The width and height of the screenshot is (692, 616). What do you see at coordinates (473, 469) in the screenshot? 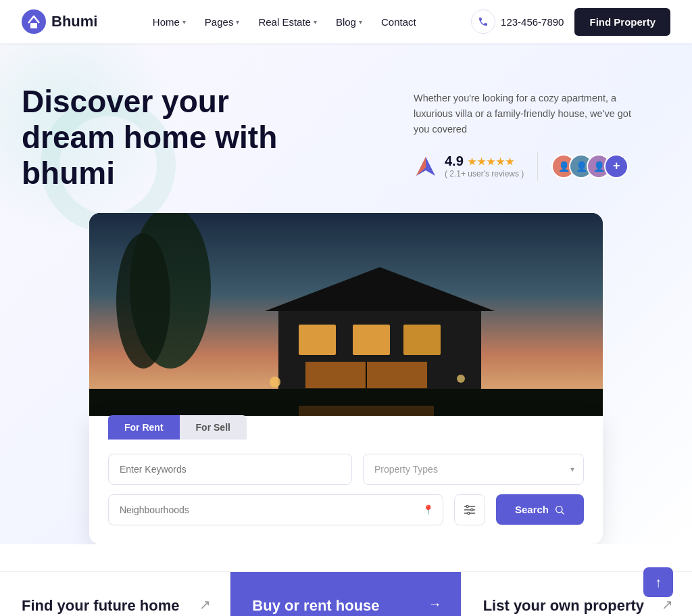
I see `property-type-select-wrap: Property Types Apartment House Villa Stu…` at bounding box center [473, 469].